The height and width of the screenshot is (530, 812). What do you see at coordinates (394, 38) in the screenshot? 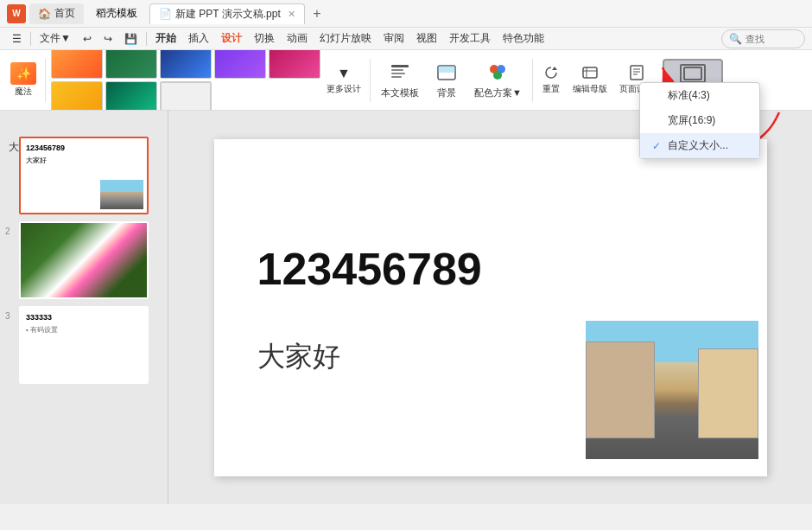
I see `menu-review: 审阅` at bounding box center [394, 38].